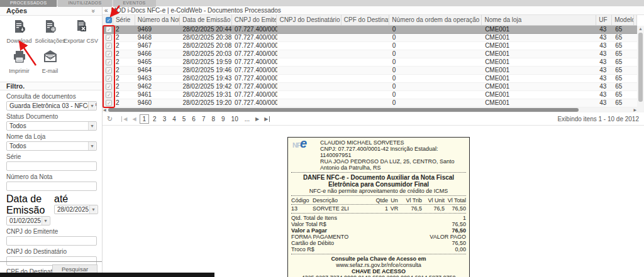 This screenshot has height=277, width=644. I want to click on scroll-right-icon: ▶, so click(635, 110).